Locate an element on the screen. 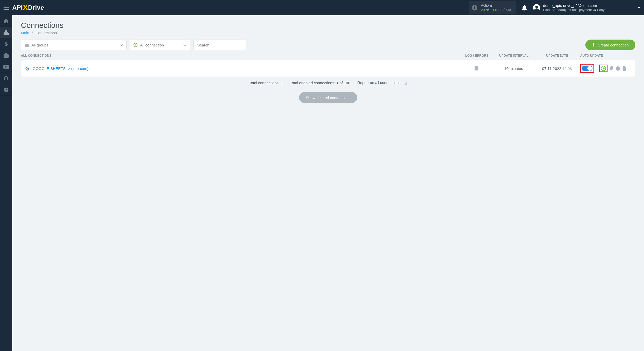 The height and width of the screenshot is (351, 644). actions-percent: (0%) is located at coordinates (507, 10).